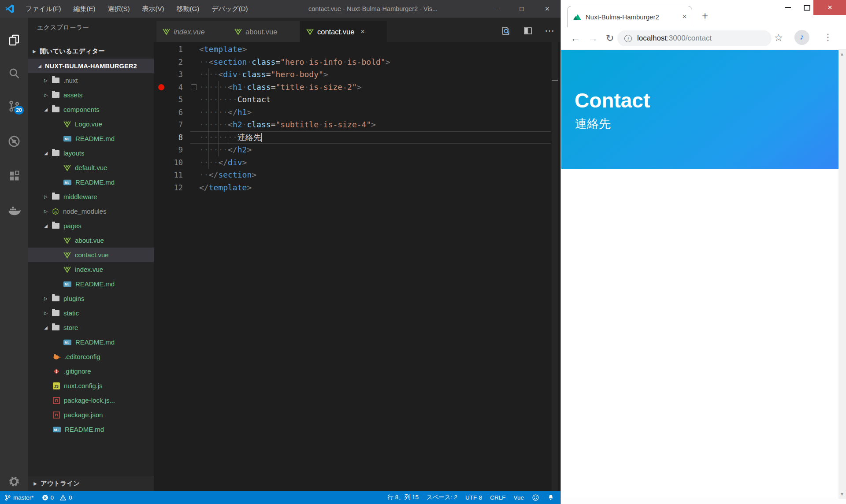  I want to click on status-item: 行 8、列 15, so click(403, 497).